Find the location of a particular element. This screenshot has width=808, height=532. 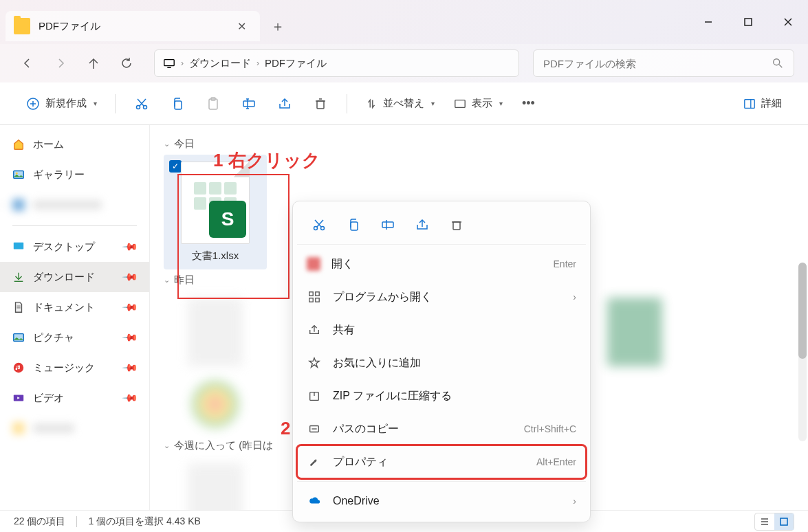

checkbox-icon: ✓ is located at coordinates (175, 166).